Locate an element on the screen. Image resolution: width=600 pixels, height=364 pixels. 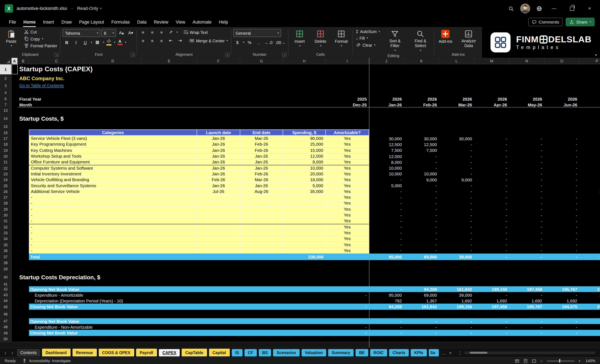
category-cell: Additional Service Vehicle is located at coordinates (113, 192).